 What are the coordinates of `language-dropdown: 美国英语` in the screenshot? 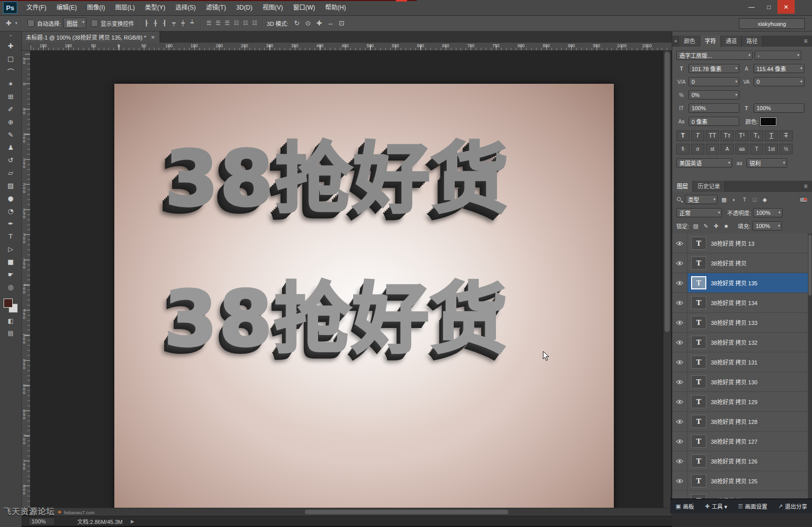 It's located at (704, 163).